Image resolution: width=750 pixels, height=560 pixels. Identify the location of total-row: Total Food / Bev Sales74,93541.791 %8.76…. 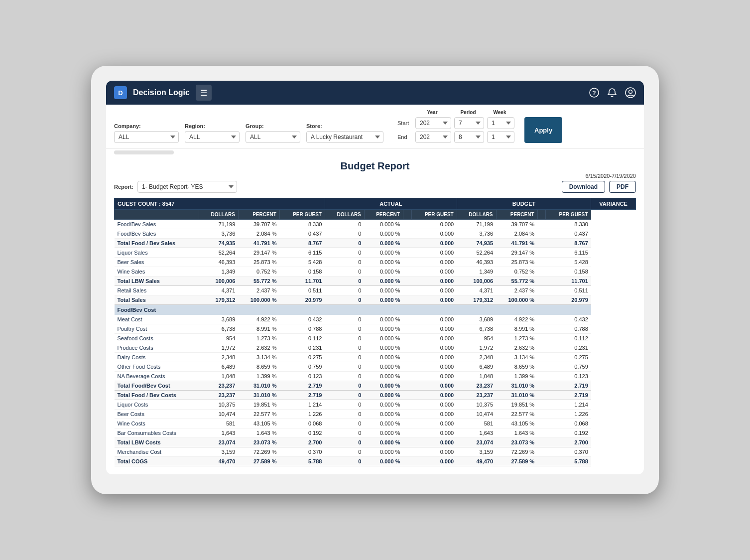
(375, 243).